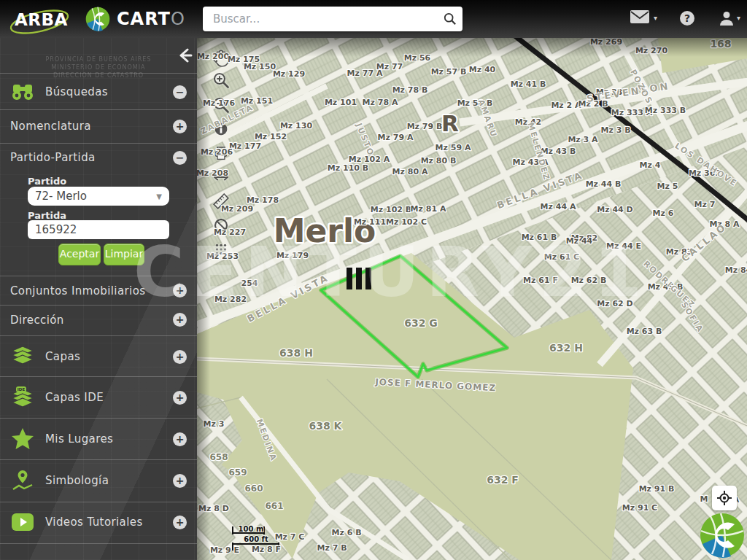 This screenshot has height=560, width=747. I want to click on partido-select: 72- Merlo ▼, so click(98, 196).